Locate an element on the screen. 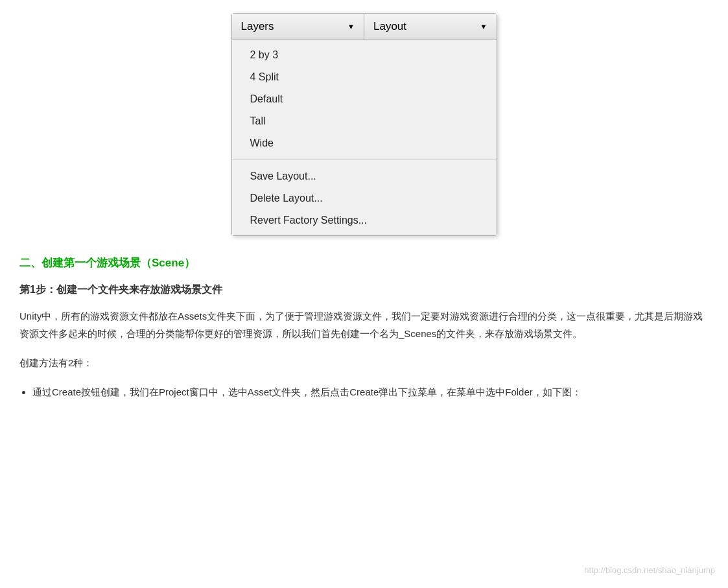  list-section: 通过Create按钮创建，我们在Project窗口中，选中Asset文件夹，然后… is located at coordinates (370, 392).